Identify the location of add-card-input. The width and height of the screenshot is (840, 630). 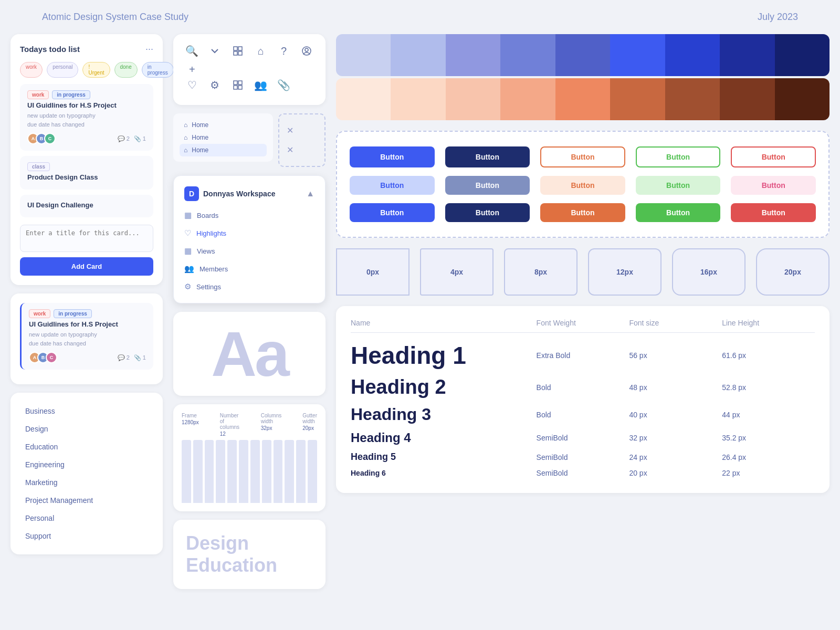
(87, 238).